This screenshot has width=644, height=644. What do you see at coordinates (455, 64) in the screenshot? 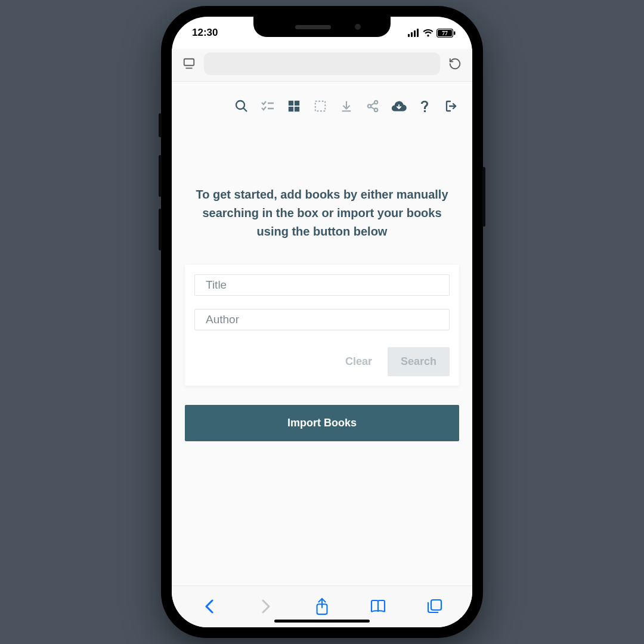
I see `reload-icon` at bounding box center [455, 64].